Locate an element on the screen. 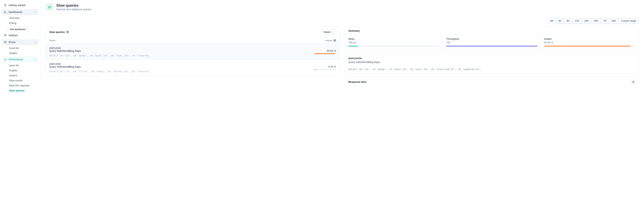 This screenshot has width=644, height=197. bug-icon is located at coordinates (5, 42).